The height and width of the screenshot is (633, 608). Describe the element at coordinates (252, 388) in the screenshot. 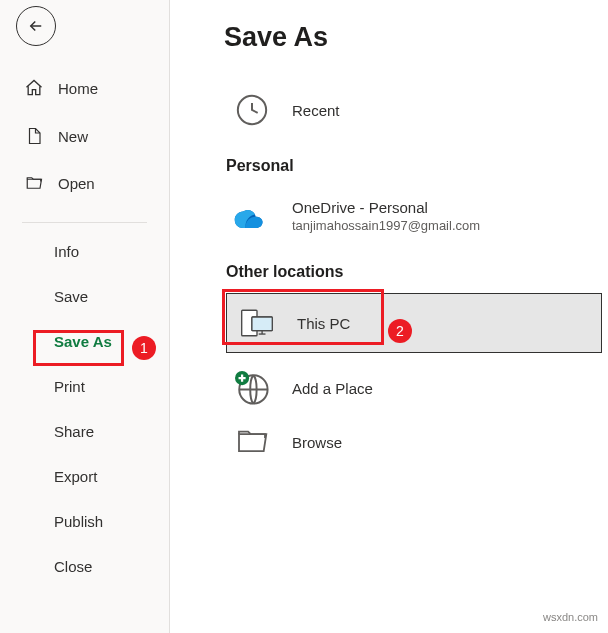

I see `add-place-icon` at that location.